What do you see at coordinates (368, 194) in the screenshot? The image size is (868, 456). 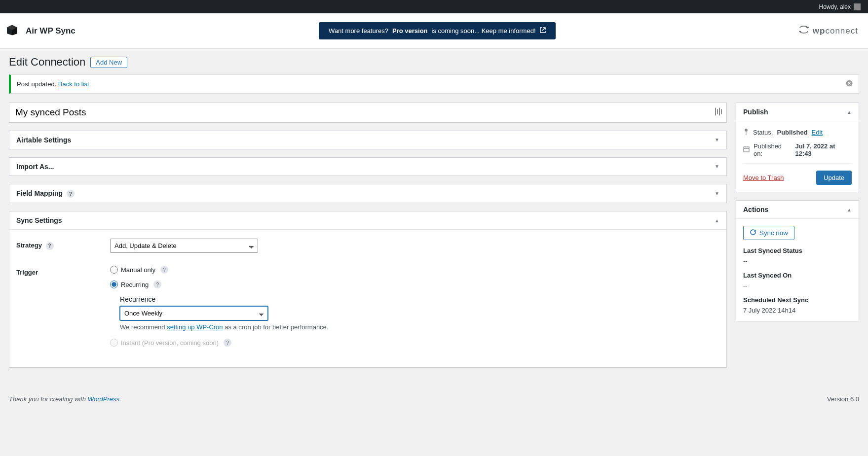 I see `field-mapping-toggle: Field Mapping ? ▼` at bounding box center [368, 194].